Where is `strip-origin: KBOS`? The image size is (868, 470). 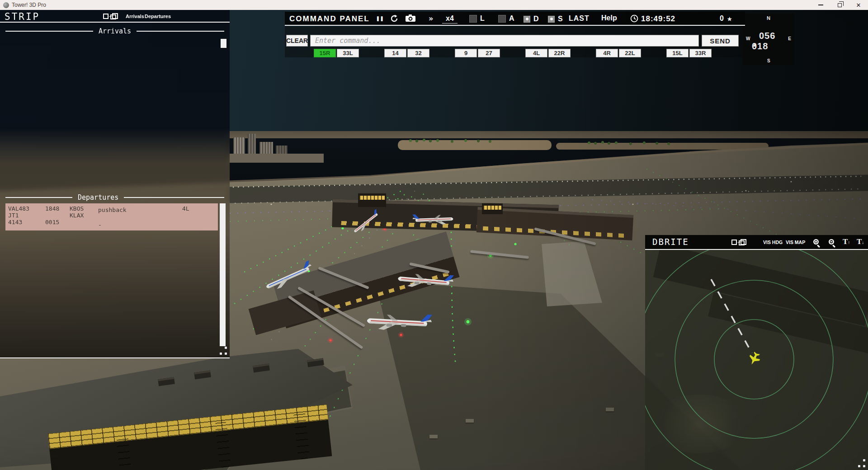
strip-origin: KBOS is located at coordinates (77, 209).